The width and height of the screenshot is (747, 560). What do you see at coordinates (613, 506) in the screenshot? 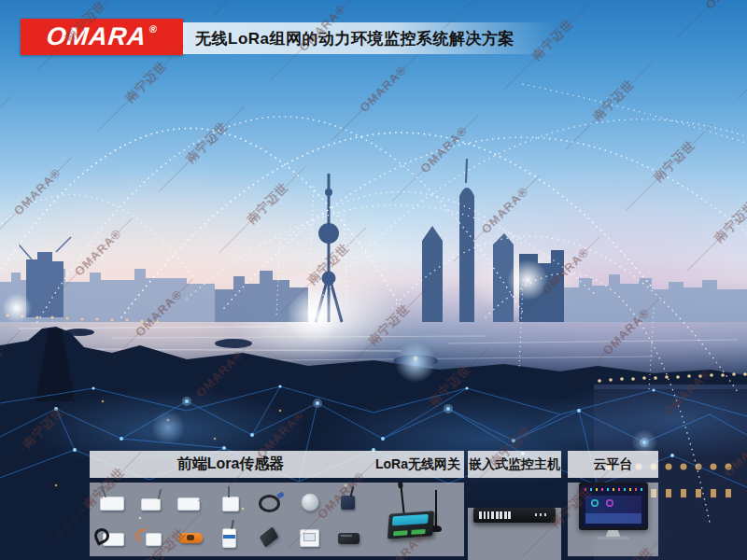
I see `dashboard-screen` at bounding box center [613, 506].